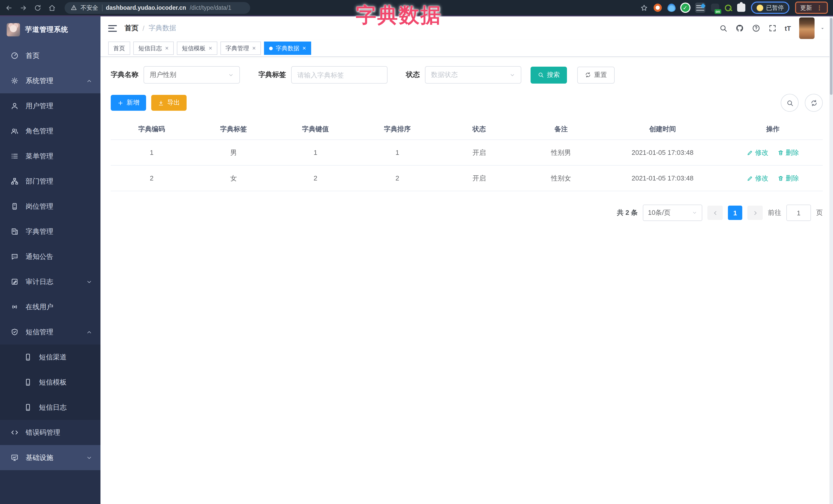 Image resolution: width=833 pixels, height=504 pixels. Describe the element at coordinates (119, 48) in the screenshot. I see `tab-home: 首页` at that location.